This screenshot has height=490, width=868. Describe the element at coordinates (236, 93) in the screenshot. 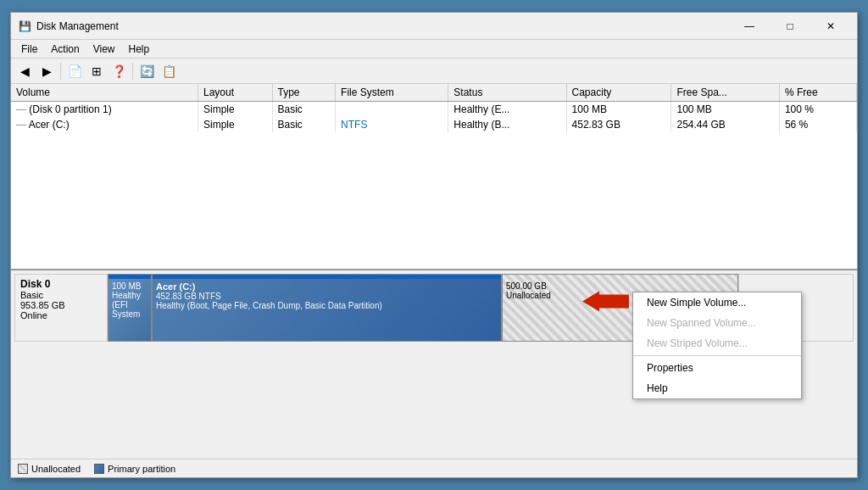

I see `col-layout: Layout` at that location.